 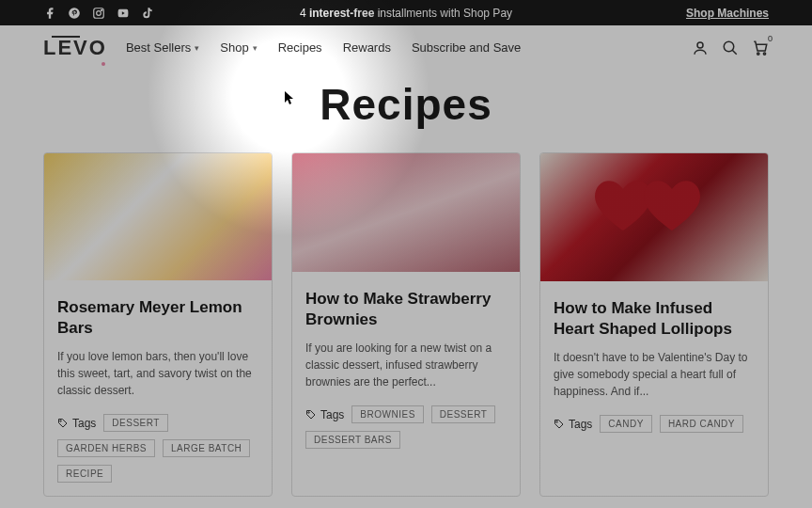 I want to click on header: LEVO Best Sellers▾ Shop▾ Recipes Rewards…, so click(x=406, y=47).